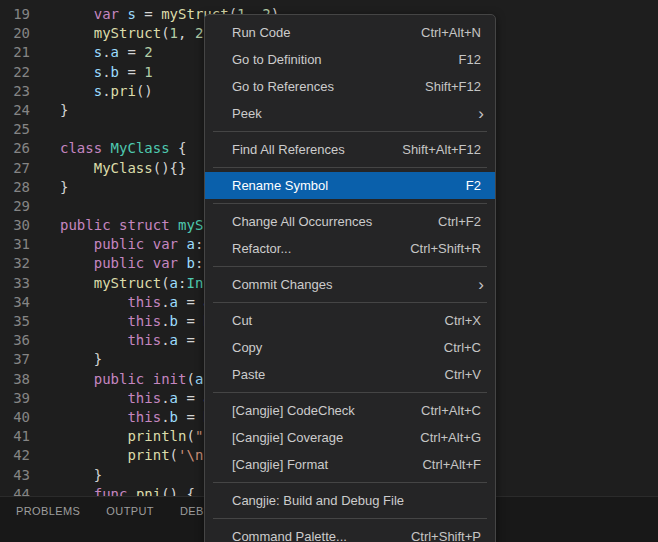 The height and width of the screenshot is (542, 658). Describe the element at coordinates (277, 60) in the screenshot. I see `menu-item-label: Go to Definition` at that location.